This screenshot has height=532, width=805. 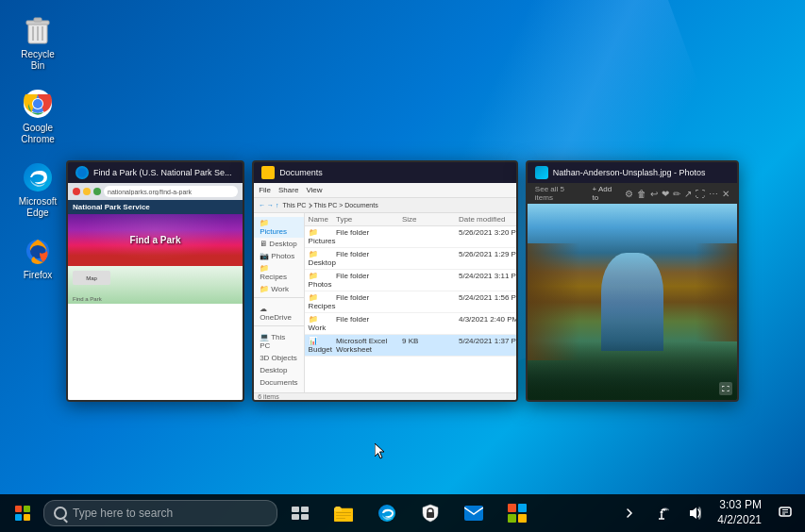 What do you see at coordinates (38, 134) in the screenshot?
I see `chrome-label: Google Chrome` at bounding box center [38, 134].